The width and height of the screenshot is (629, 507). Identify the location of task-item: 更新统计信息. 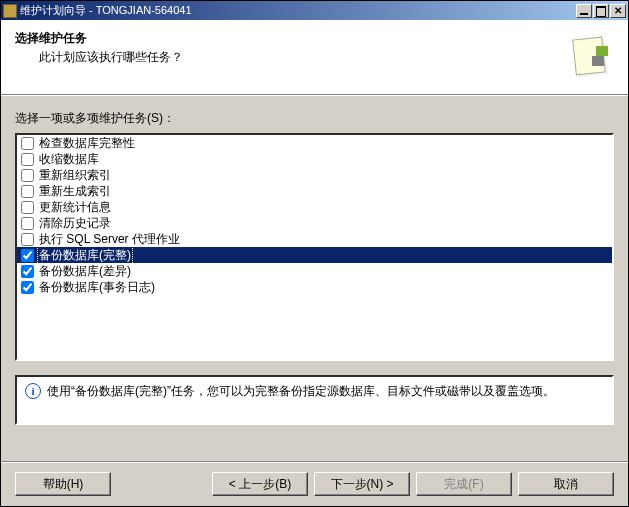
(314, 207).